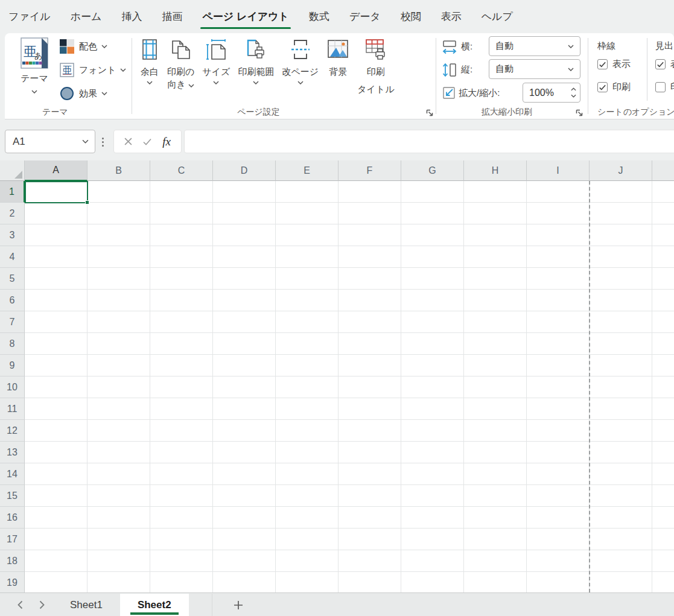 The width and height of the screenshot is (674, 616). What do you see at coordinates (433, 366) in the screenshot?
I see `cell-G9` at bounding box center [433, 366].